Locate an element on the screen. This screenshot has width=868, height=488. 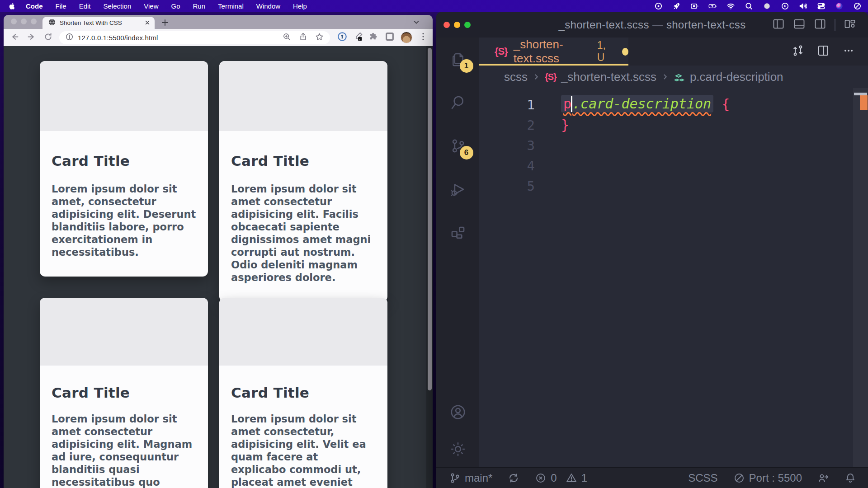
share-icon is located at coordinates (303, 38).